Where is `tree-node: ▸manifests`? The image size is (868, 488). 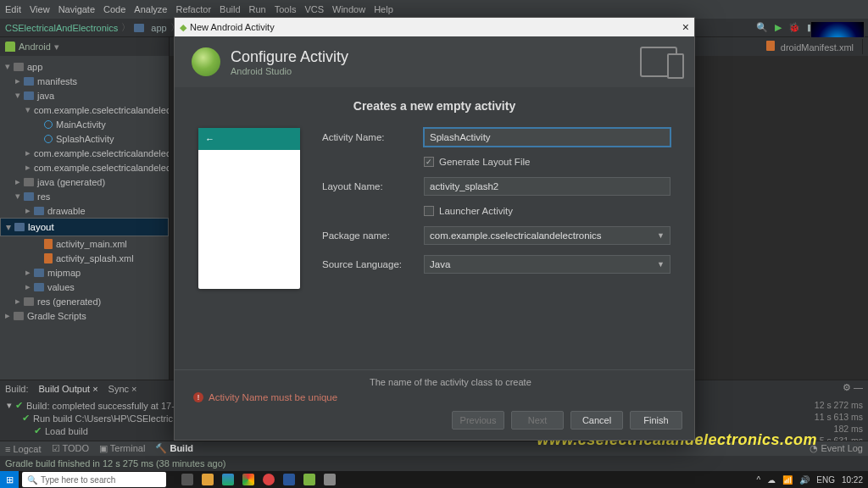
tree-node: ▸manifests is located at coordinates (85, 81).